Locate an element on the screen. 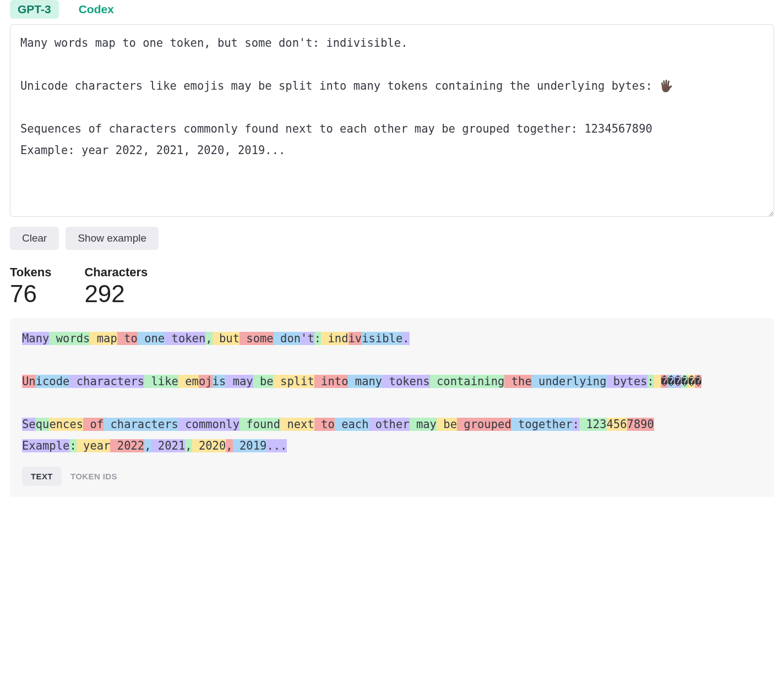 This screenshot has width=784, height=678. stats-row: Tokens 76 Characters 292 is located at coordinates (392, 286).